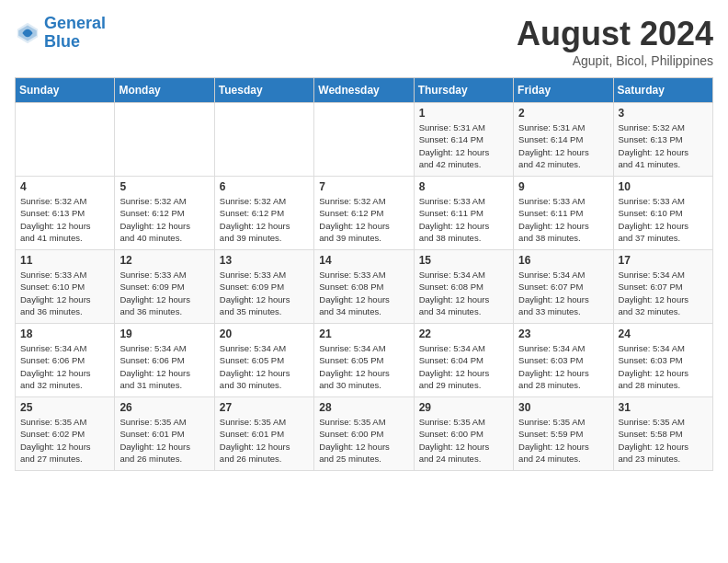 The width and height of the screenshot is (728, 563). Describe the element at coordinates (164, 187) in the screenshot. I see `day-number: 5` at that location.